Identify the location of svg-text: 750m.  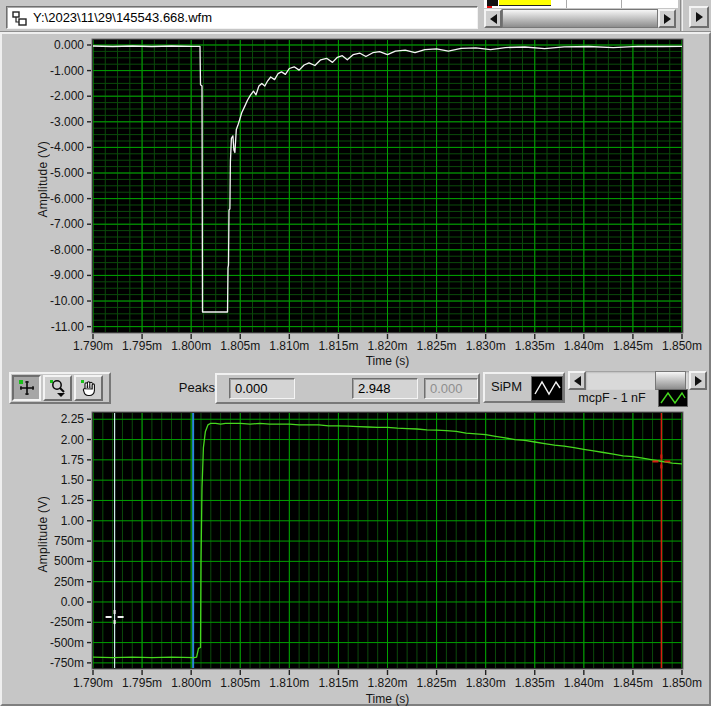
(69, 541).